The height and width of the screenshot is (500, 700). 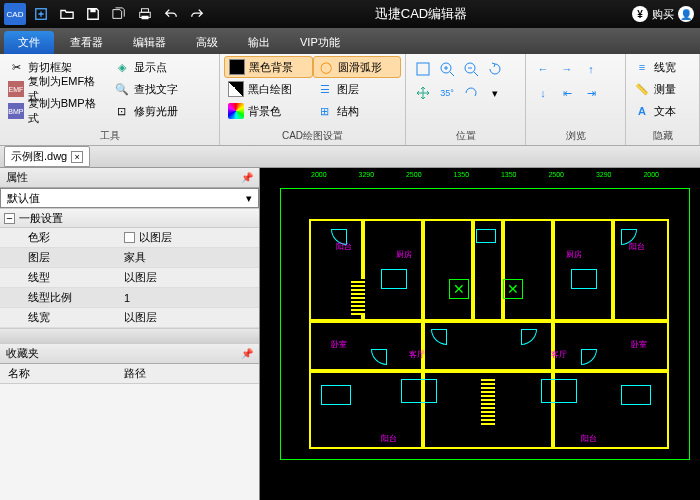 What do you see at coordinates (130, 374) in the screenshot?
I see `favorites-columns: 名称 路径` at bounding box center [130, 374].